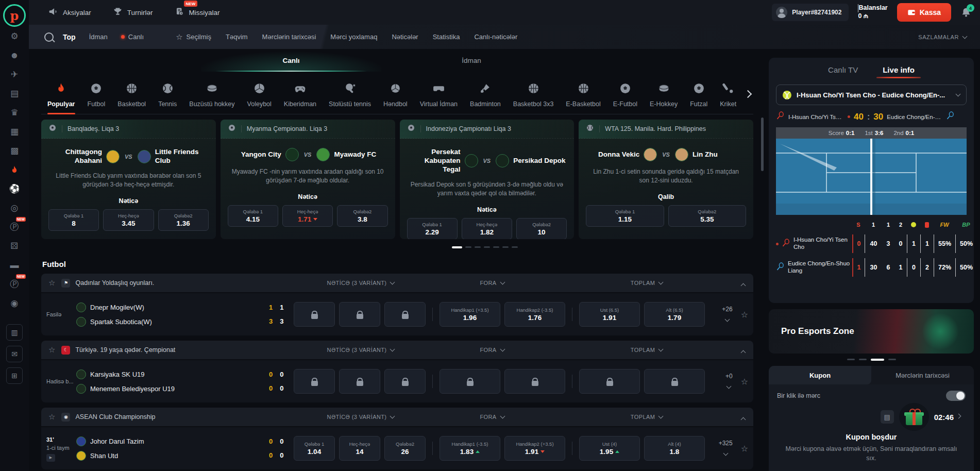 Image resolution: width=980 pixels, height=471 pixels. I want to click on blue-racket-icon, so click(950, 116).